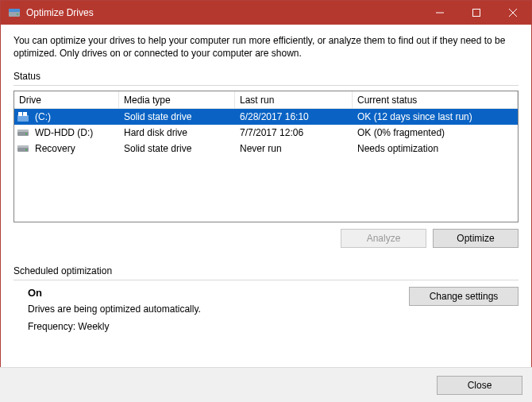 This screenshot has width=532, height=402. I want to click on drive-status: Needs optimization, so click(435, 149).